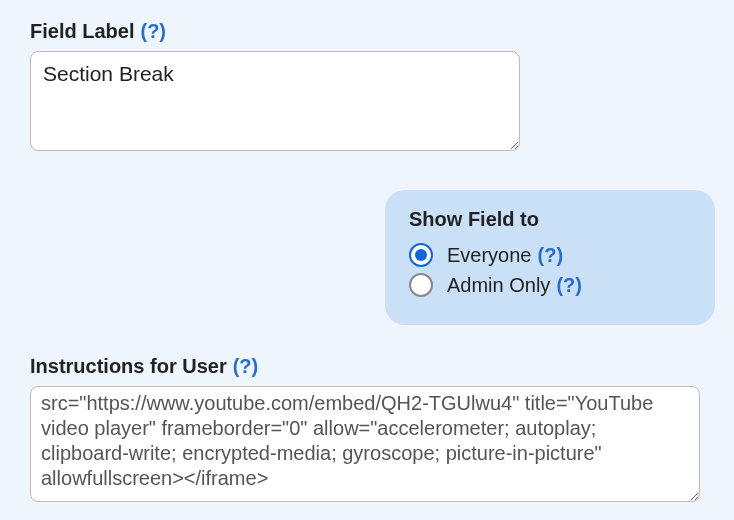 The image size is (734, 520). What do you see at coordinates (550, 255) in the screenshot?
I see `radio-row-everyone: Everyone (?)` at bounding box center [550, 255].